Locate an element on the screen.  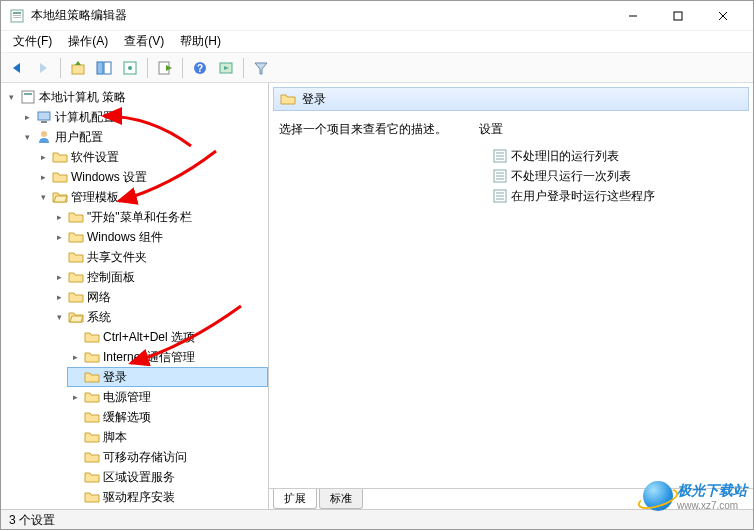
export-button is located at coordinates (165, 68).